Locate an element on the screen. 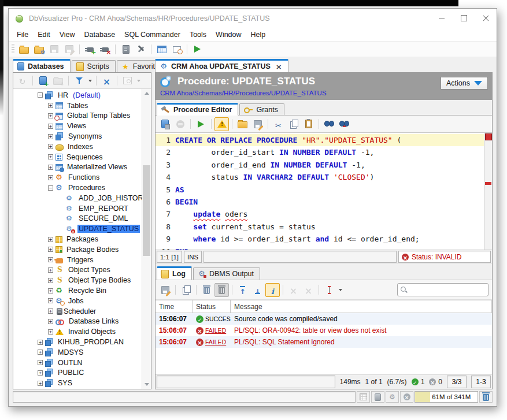 The width and height of the screenshot is (507, 420). editor-tab-grants: Grants is located at coordinates (262, 109).